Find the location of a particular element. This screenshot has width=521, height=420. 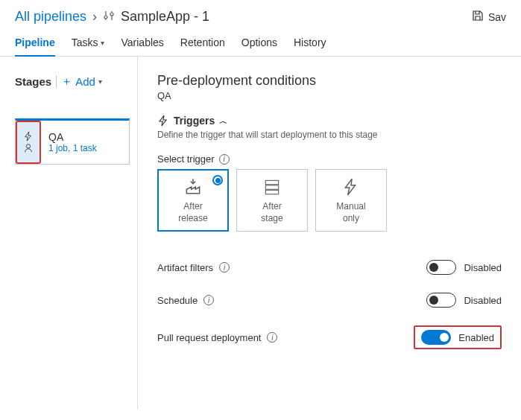

artifact-filters-state: Disabled is located at coordinates (483, 268).